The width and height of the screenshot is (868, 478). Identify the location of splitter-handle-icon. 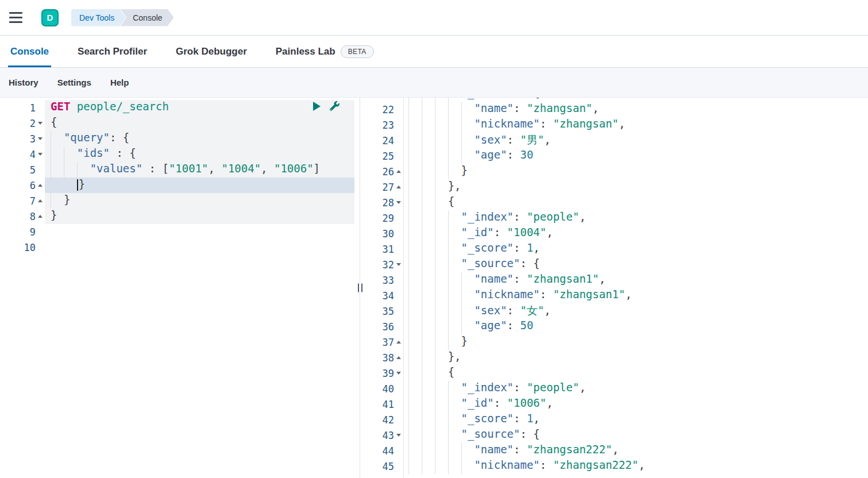
(360, 288).